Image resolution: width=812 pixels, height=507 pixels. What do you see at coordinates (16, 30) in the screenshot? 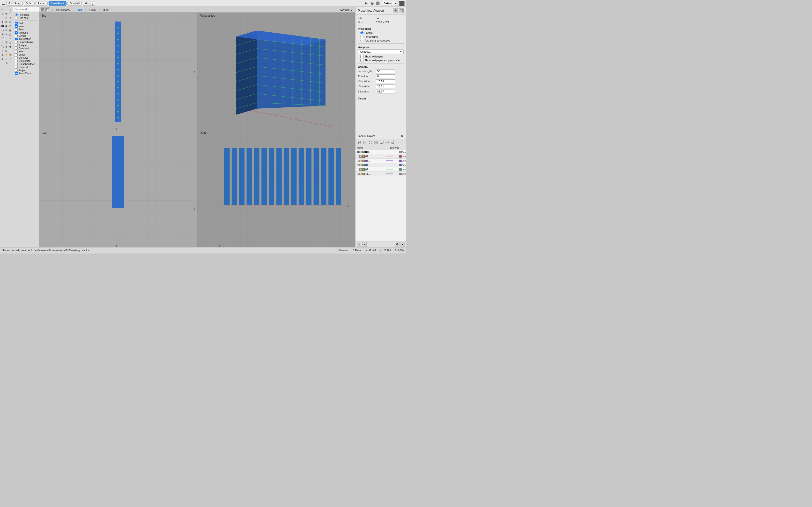
I see `snap-point-checkbox` at bounding box center [16, 30].